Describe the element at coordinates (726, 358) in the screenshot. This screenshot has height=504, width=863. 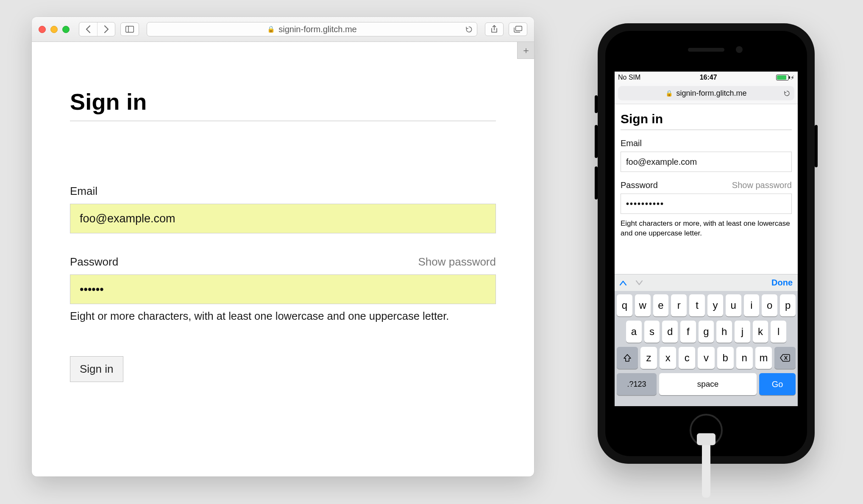
I see `key-b: b` at that location.